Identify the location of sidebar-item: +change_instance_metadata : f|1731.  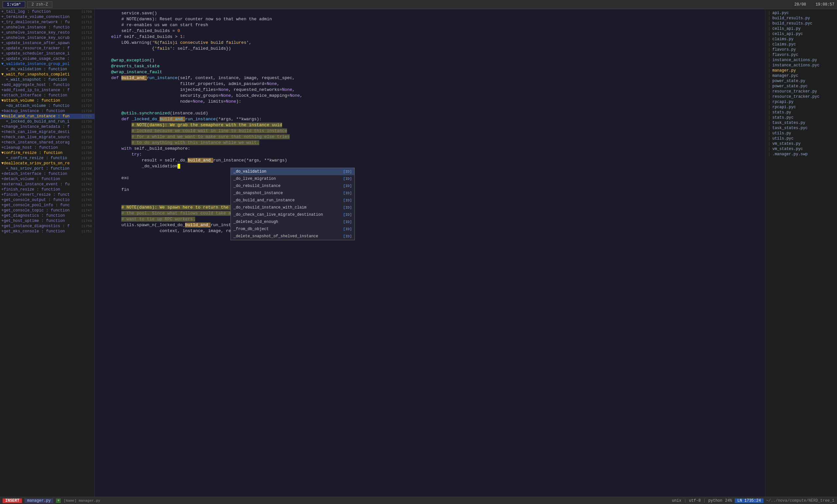
(47, 127).